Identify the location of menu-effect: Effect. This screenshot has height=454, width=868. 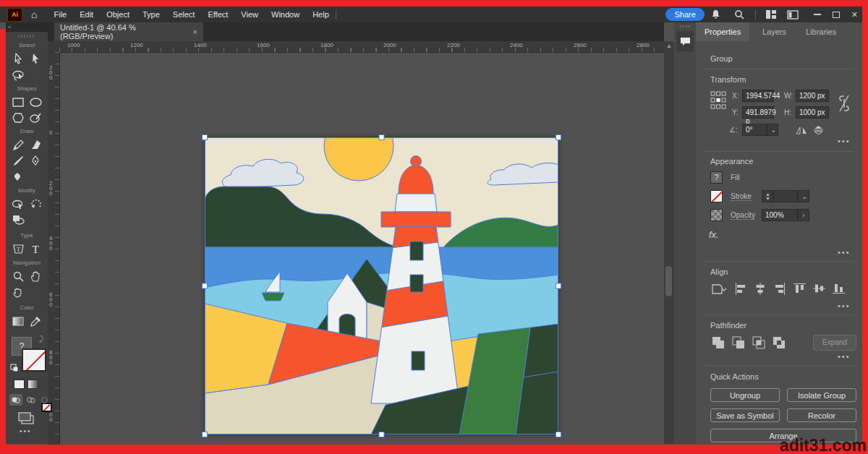
(218, 14).